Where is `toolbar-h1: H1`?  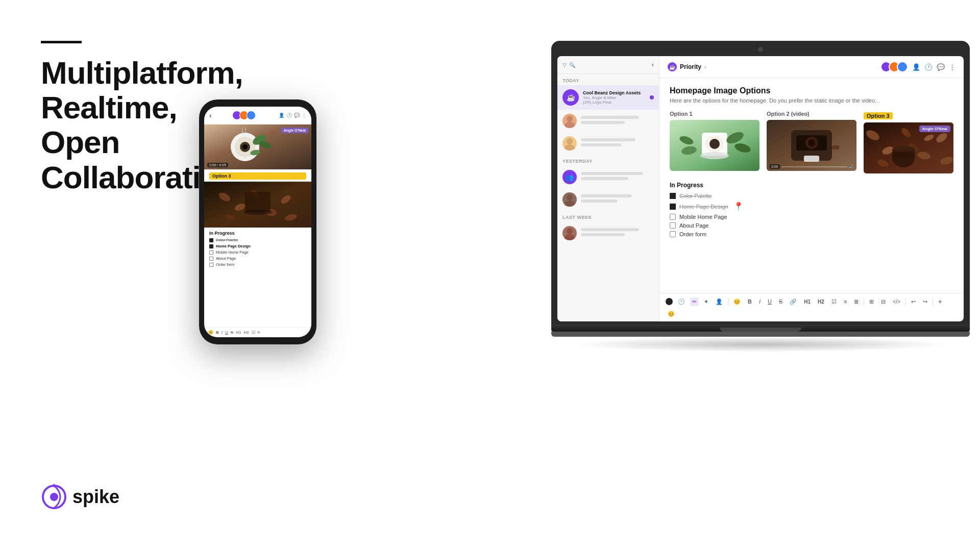
toolbar-h1: H1 is located at coordinates (807, 302).